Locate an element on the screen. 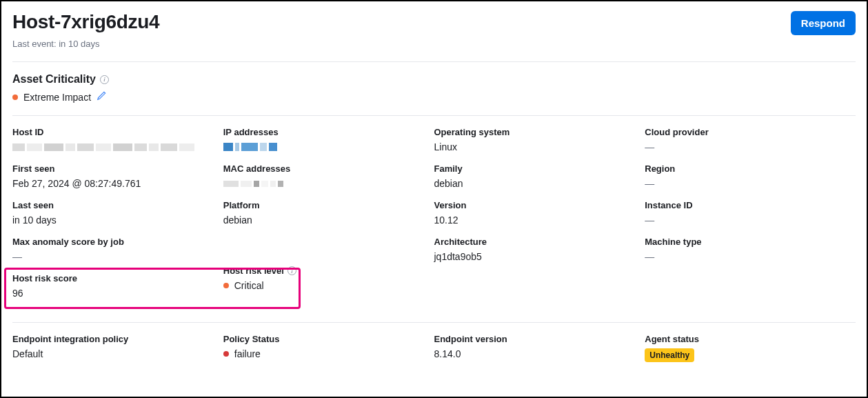  os-value: Linux is located at coordinates (540, 147).